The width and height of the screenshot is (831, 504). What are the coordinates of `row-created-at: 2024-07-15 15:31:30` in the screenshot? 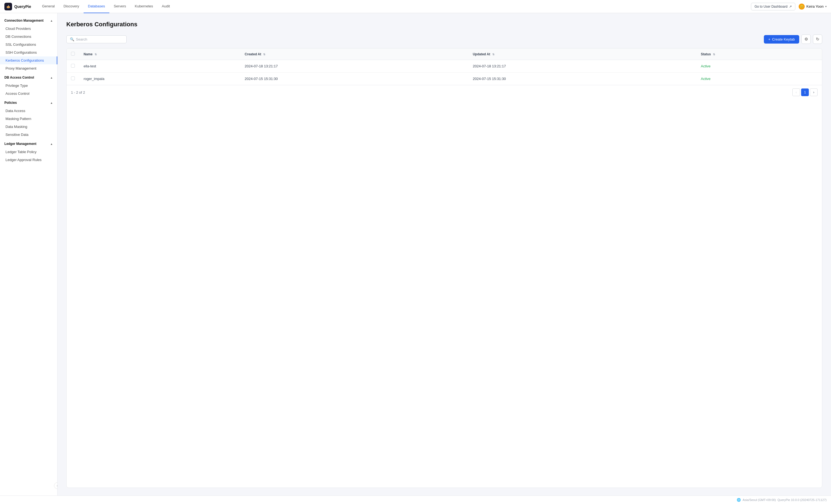 It's located at (354, 79).